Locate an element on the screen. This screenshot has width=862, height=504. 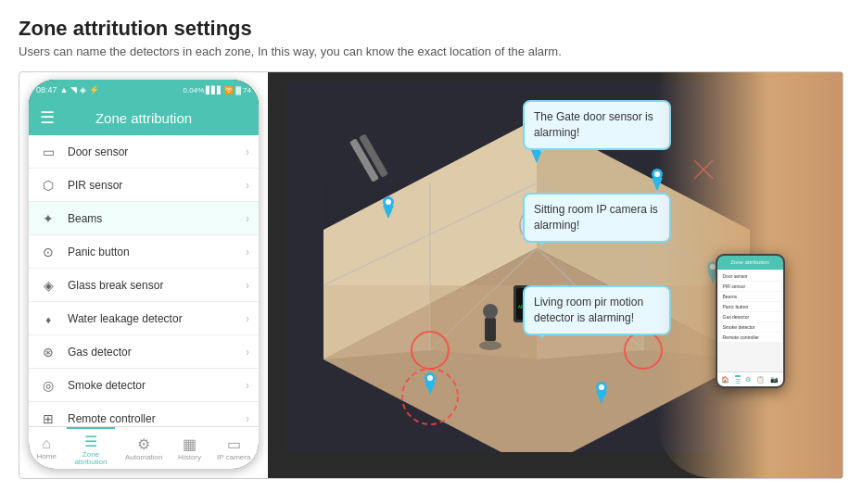
speech-bubble-1: The Gate door sensor is alarming! is located at coordinates (597, 125).